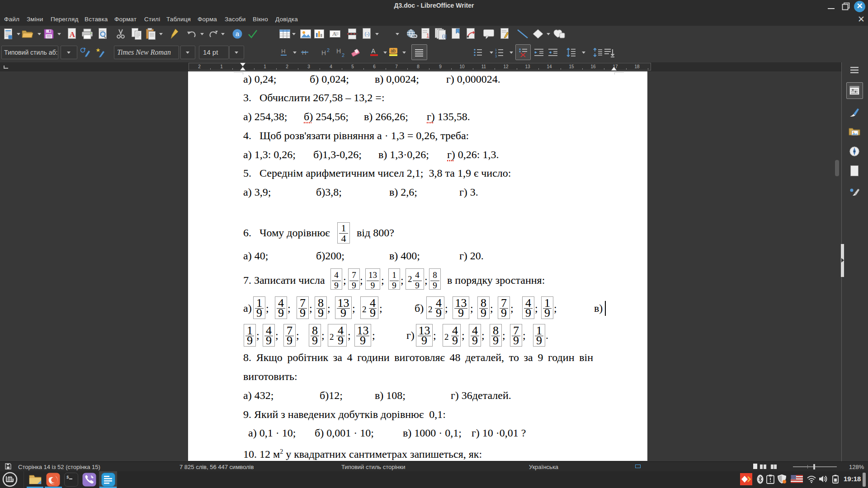  What do you see at coordinates (238, 33) in the screenshot?
I see `svg-text: a` at bounding box center [238, 33].